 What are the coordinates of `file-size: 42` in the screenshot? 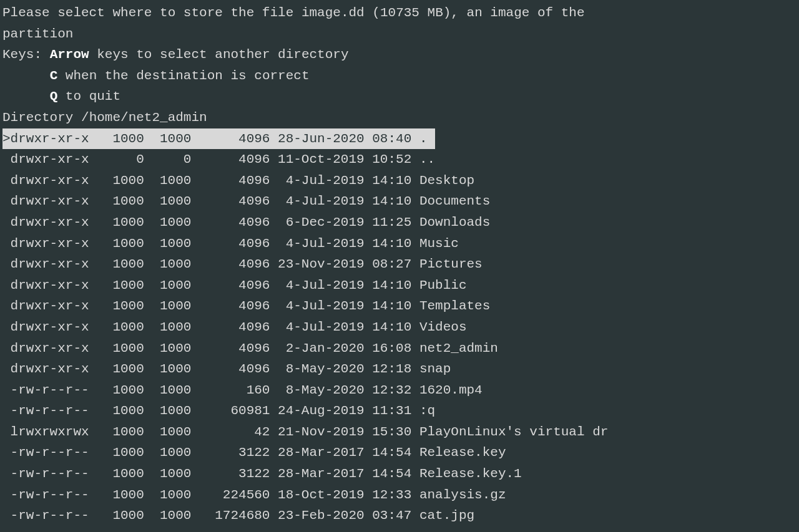 It's located at (230, 432).